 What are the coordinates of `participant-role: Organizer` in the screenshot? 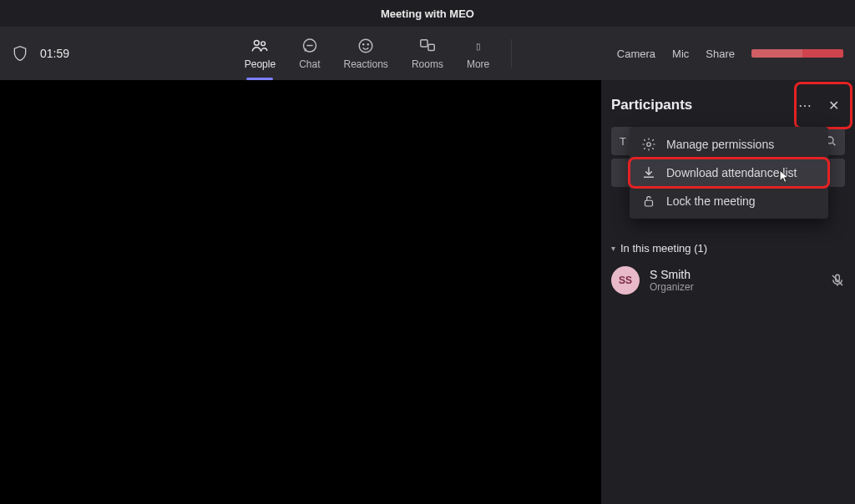 It's located at (671, 287).